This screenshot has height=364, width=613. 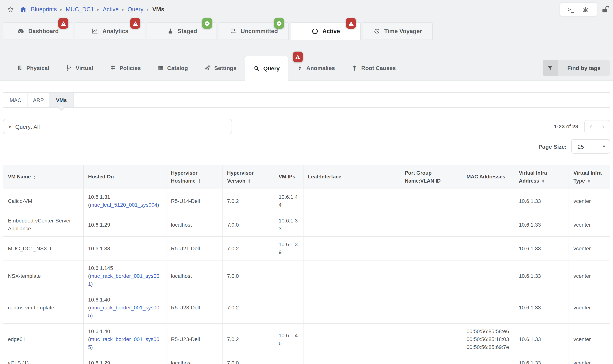 I want to click on hosted_on-cell: 10.6.1.29, so click(x=125, y=360).